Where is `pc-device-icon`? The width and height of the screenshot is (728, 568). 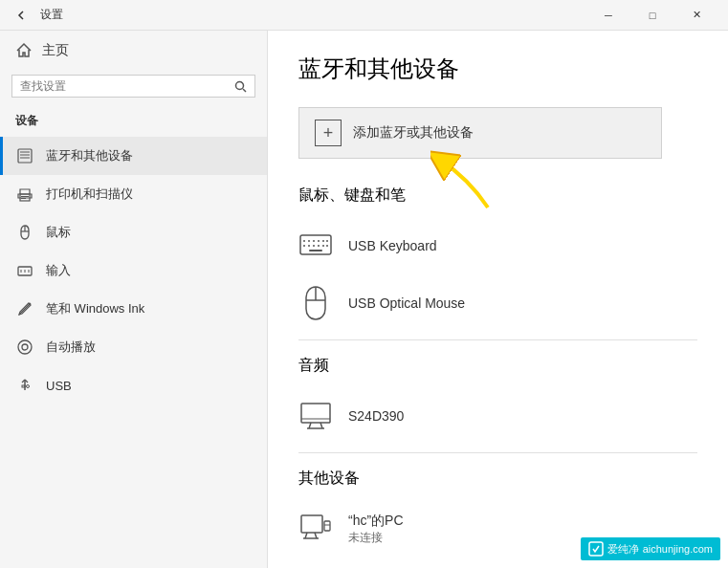
pc-device-icon is located at coordinates (316, 529).